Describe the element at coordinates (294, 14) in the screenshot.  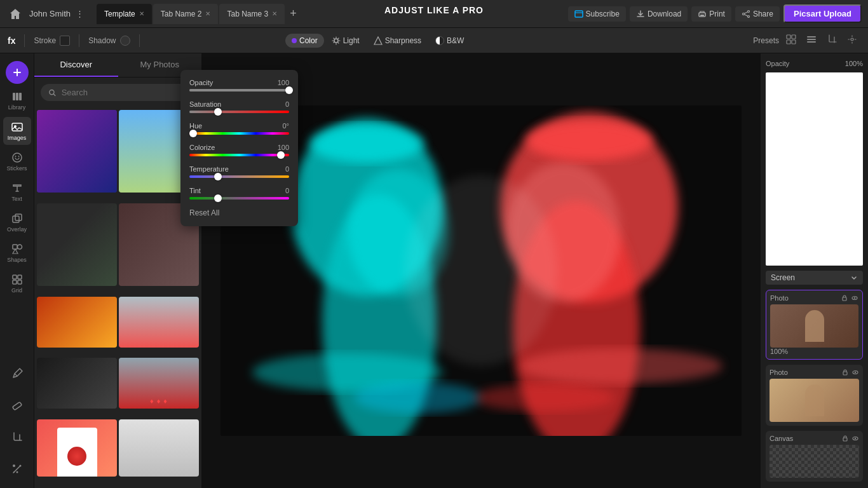
I see `add-tab-button: +` at that location.